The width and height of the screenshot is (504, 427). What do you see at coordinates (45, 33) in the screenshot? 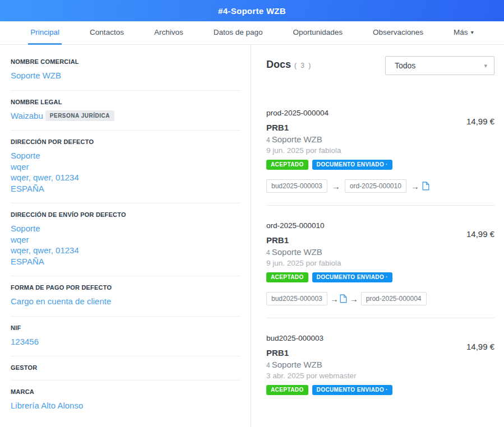
I see `tab-principal: Principal` at bounding box center [45, 33].